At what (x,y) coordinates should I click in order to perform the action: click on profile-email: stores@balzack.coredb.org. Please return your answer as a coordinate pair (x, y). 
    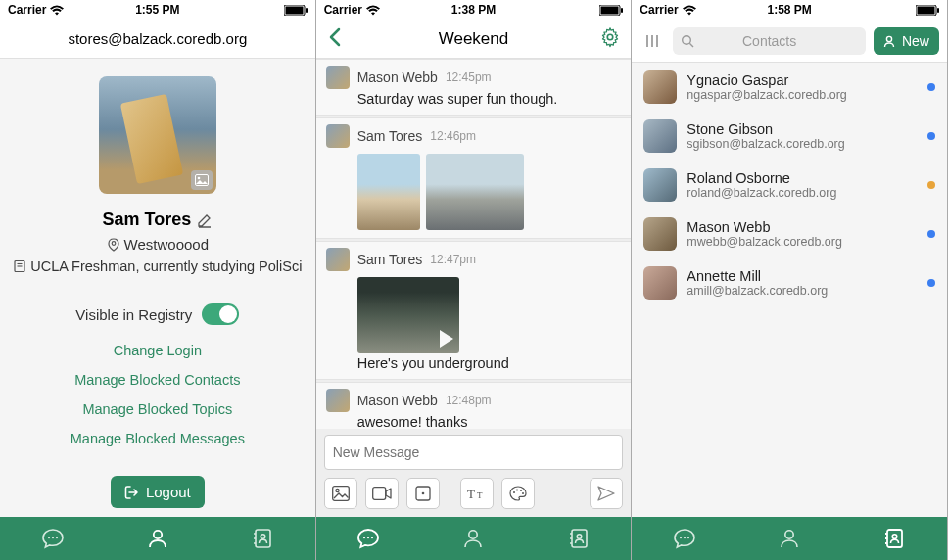
    Looking at the image, I should click on (157, 39).